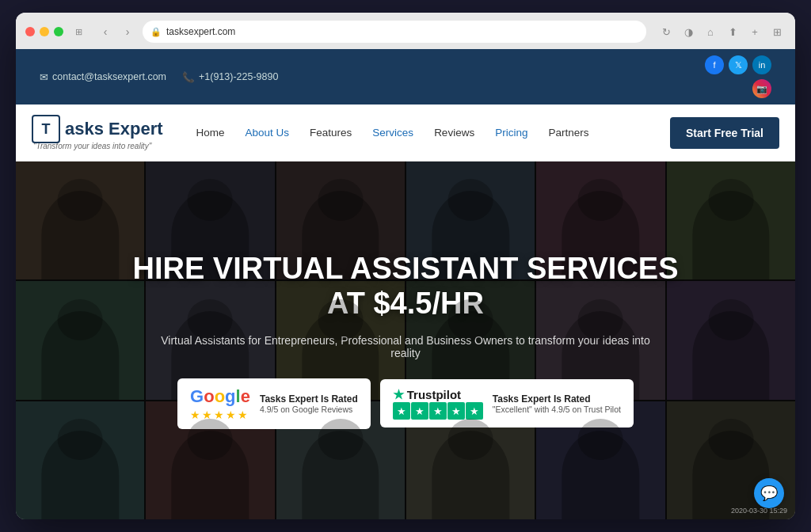  I want to click on top-bar: ✉ contact@tasksexpert.com 📞 +1(913)-225-…, so click(406, 77).